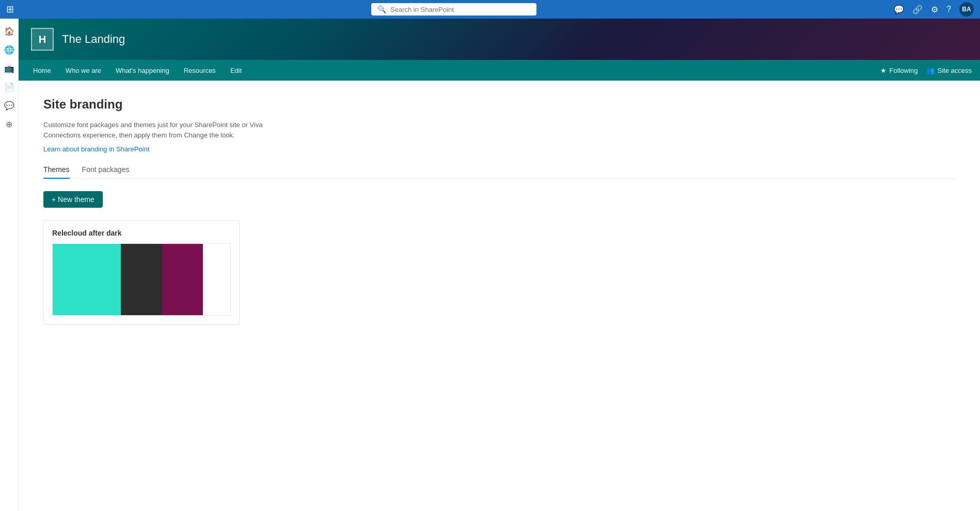  What do you see at coordinates (183, 280) in the screenshot?
I see `color-swatch-purple` at bounding box center [183, 280].